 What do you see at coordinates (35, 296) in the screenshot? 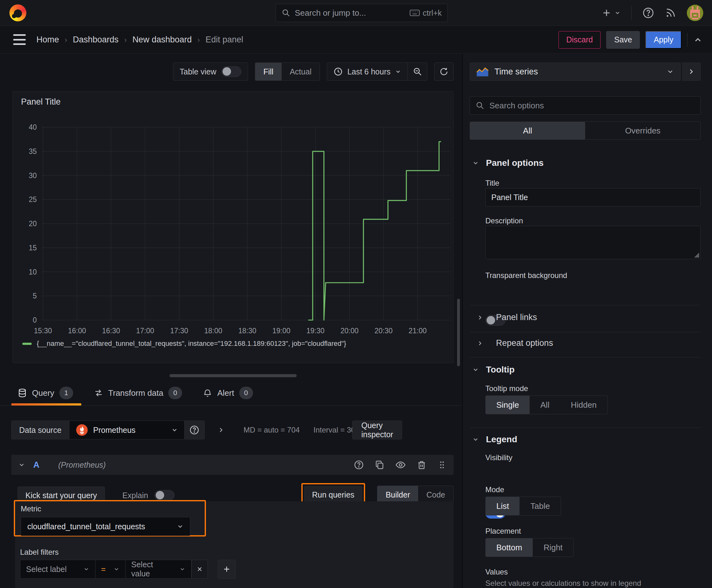
I see `svg-text: 5` at bounding box center [35, 296].